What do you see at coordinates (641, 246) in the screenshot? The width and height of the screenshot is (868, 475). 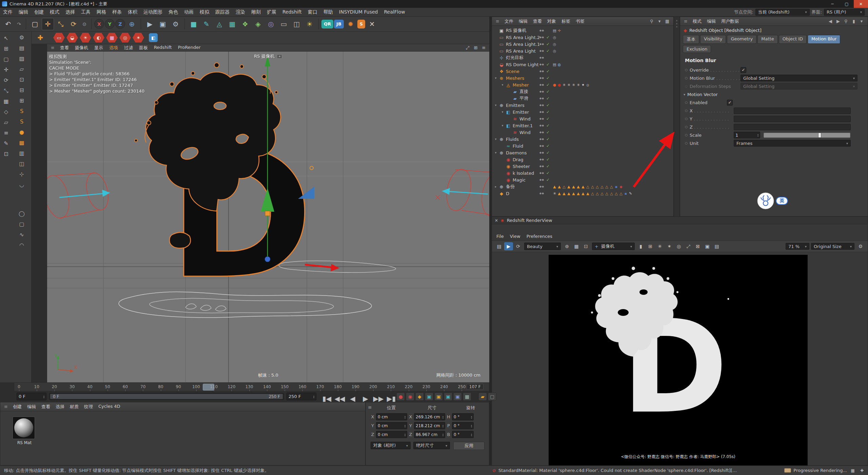 I see `lock-camera-icon: ▮` at bounding box center [641, 246].